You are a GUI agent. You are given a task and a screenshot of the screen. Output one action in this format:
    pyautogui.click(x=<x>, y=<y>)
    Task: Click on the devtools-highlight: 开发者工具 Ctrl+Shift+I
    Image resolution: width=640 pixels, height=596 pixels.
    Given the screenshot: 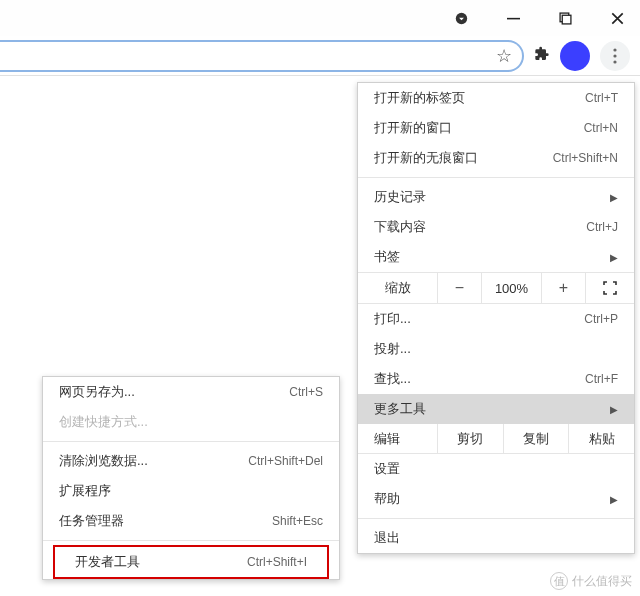 What is the action you would take?
    pyautogui.click(x=191, y=562)
    